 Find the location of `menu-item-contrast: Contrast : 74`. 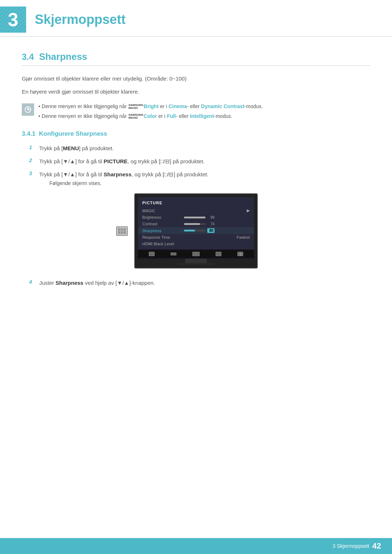

menu-item-contrast: Contrast : 74 is located at coordinates (196, 224).